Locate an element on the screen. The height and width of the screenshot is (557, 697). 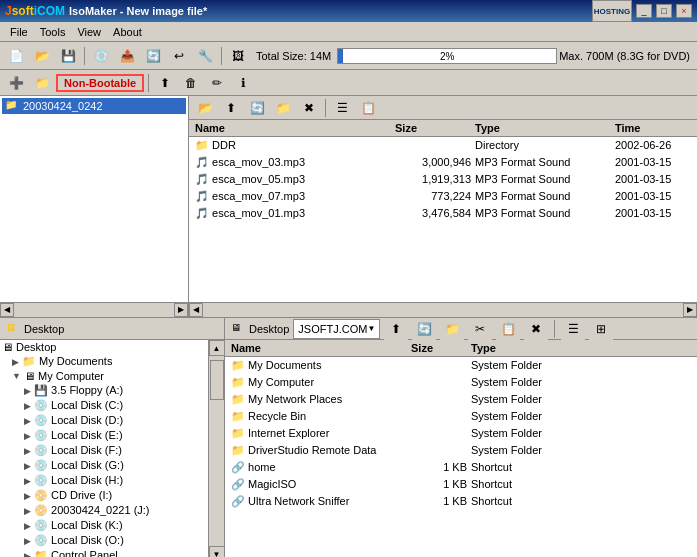
content-details: 📋 is located at coordinates (368, 108).